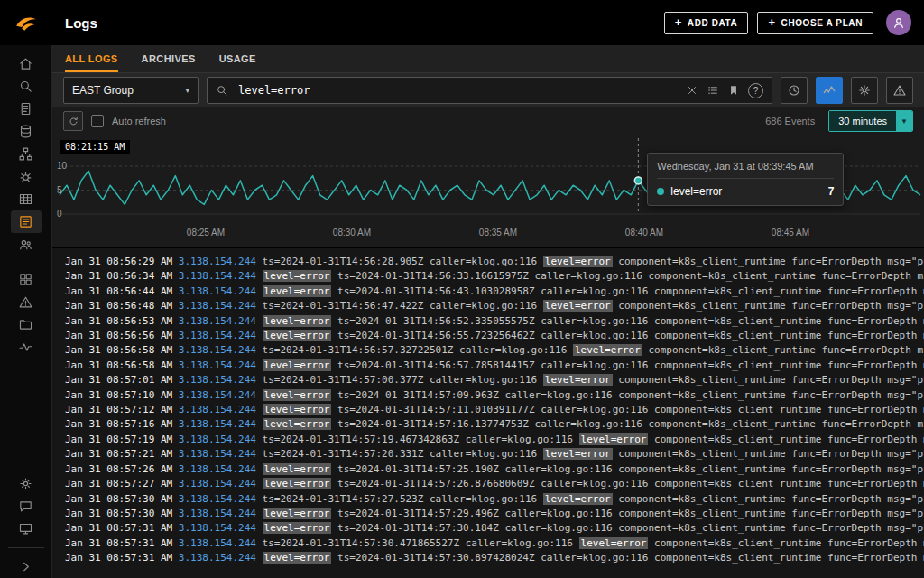  I want to click on sidebar-item-alerts, so click(26, 302).